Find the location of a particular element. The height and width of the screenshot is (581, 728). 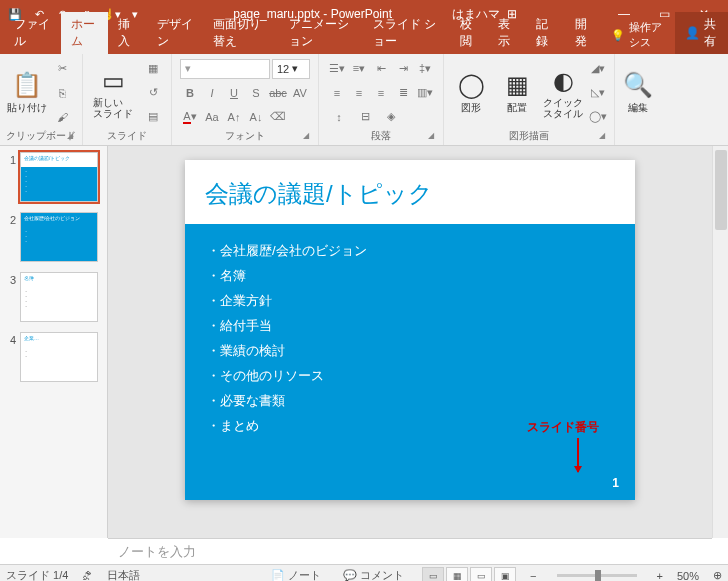

align-center-button: ≡ is located at coordinates (359, 93).